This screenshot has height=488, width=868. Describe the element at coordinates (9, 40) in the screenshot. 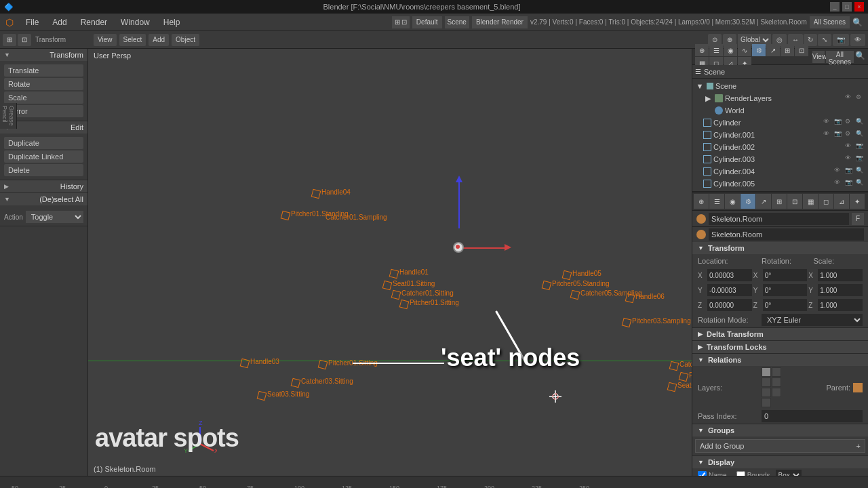

I see `viewport-mode-btn: ⊞` at that location.